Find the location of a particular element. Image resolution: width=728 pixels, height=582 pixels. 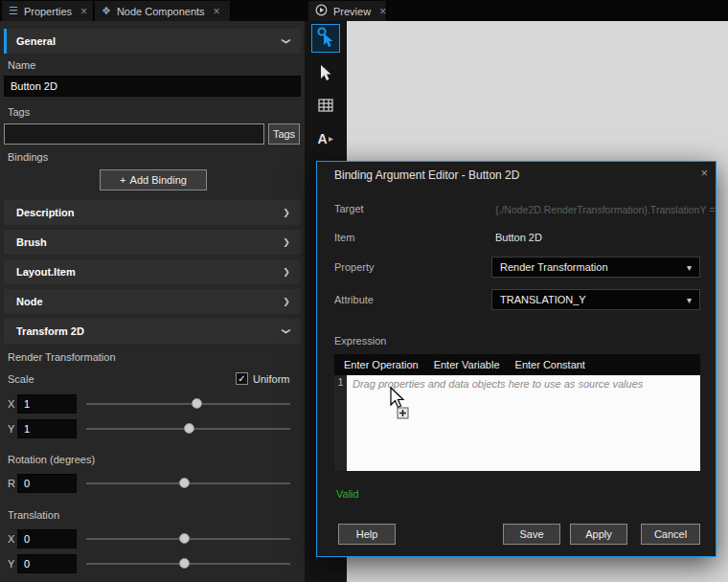

pick-cursor-icon is located at coordinates (326, 38).